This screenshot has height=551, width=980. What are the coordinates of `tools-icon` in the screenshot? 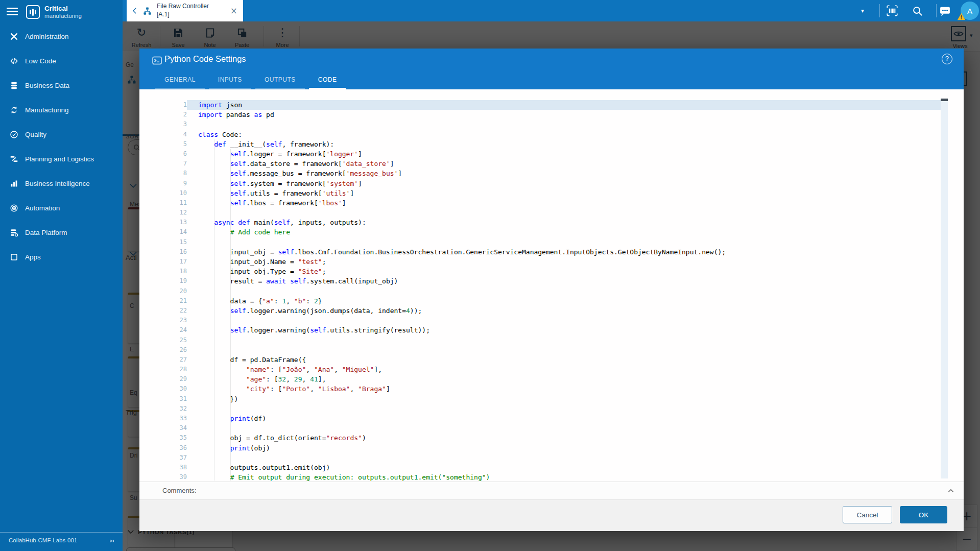 It's located at (14, 36).